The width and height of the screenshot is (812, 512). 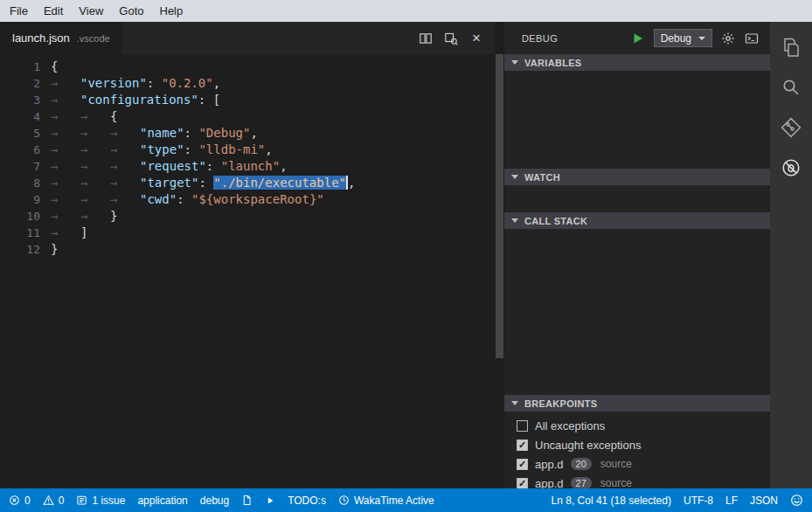 What do you see at coordinates (79, 117) in the screenshot?
I see `line-content: →→{` at bounding box center [79, 117].